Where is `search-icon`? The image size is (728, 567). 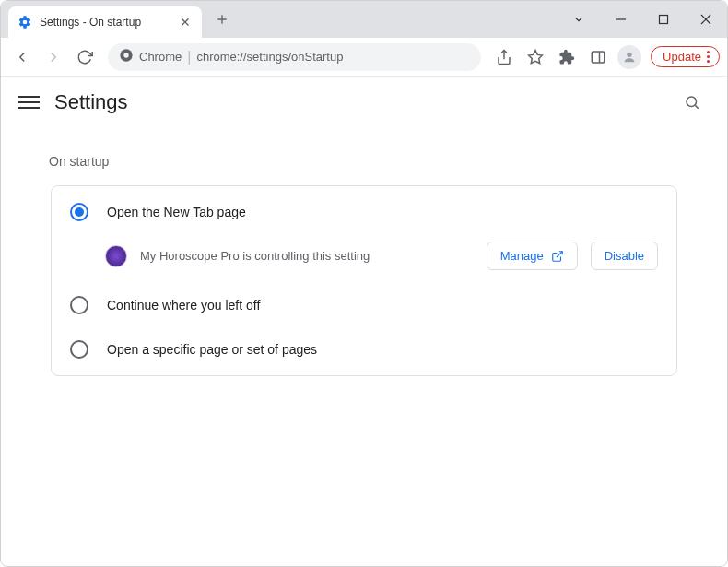
search-icon is located at coordinates (692, 102).